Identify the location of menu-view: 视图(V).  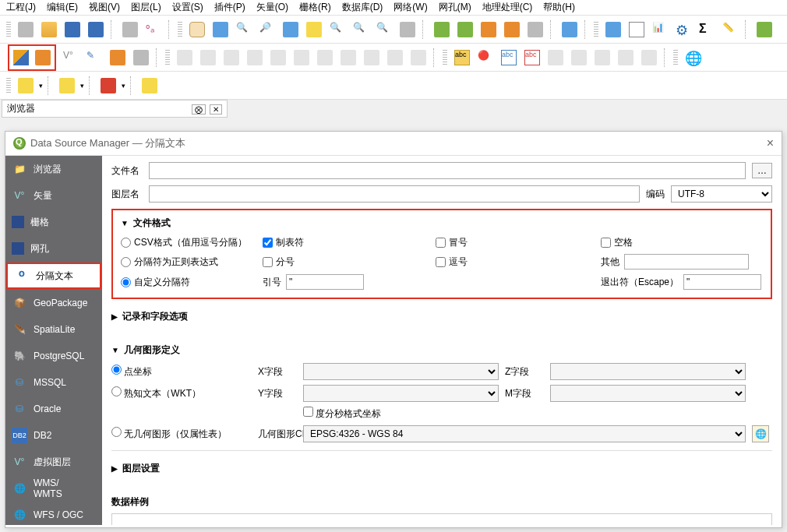
(104, 8).